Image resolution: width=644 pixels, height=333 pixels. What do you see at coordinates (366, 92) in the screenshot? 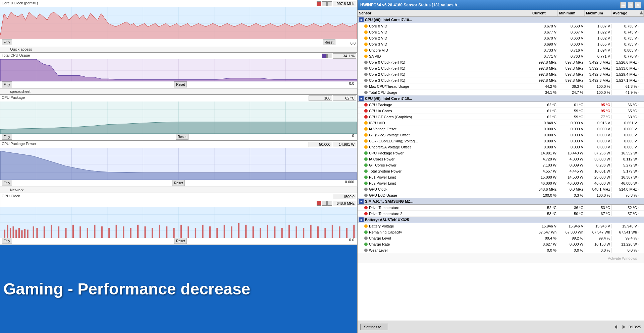
I see `sensor-icon-total-cpu` at bounding box center [366, 92].